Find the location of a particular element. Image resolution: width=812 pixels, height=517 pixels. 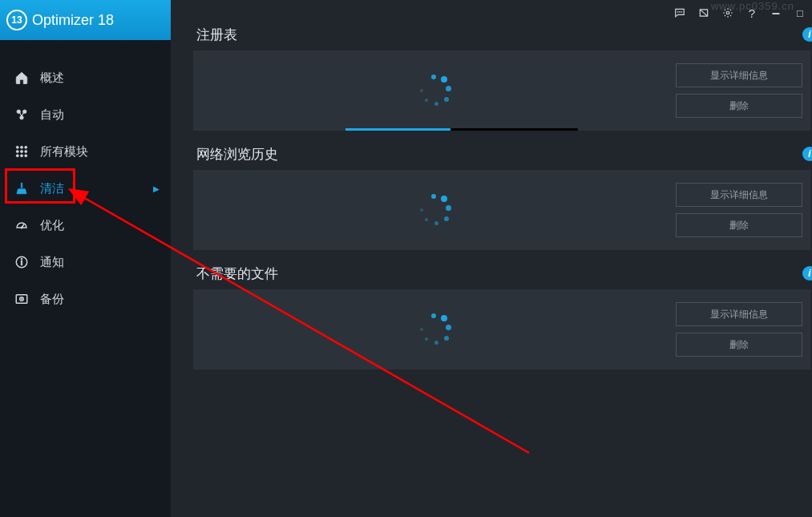

panel-registry: 显示详细信息 删除 is located at coordinates (502, 91).